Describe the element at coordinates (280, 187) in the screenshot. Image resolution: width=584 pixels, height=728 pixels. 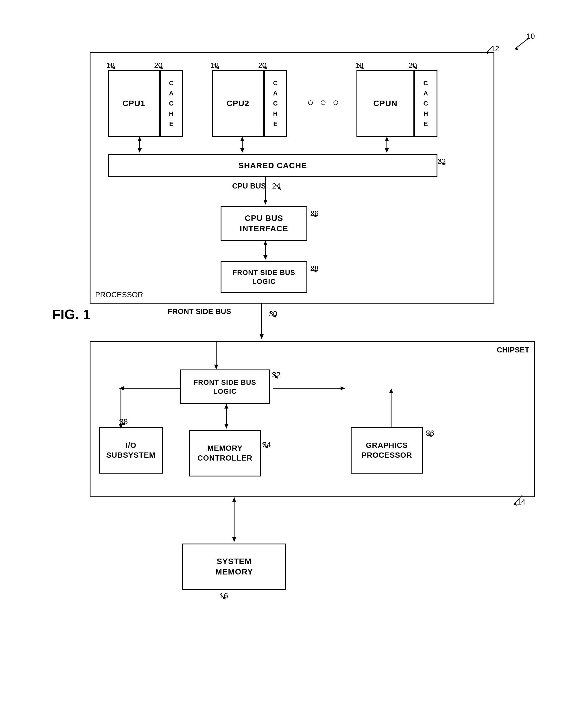
I see `ref-24-arrow` at that location.